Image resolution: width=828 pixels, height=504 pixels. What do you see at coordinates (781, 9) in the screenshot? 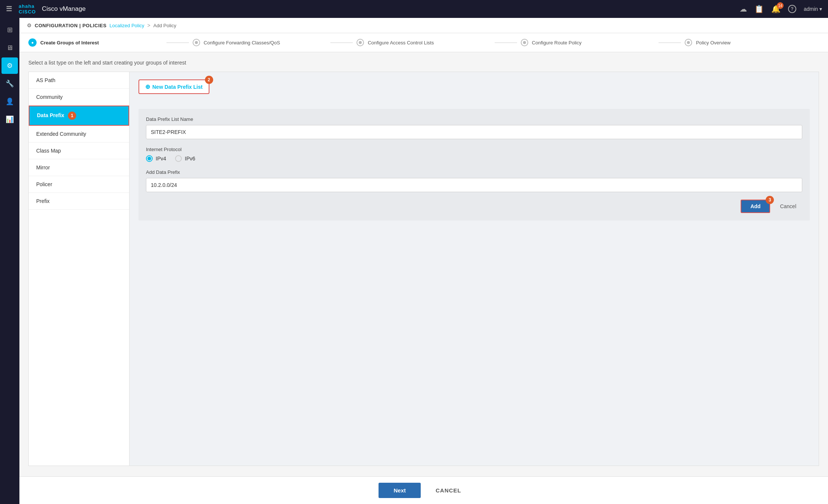
I see `top-nav-right: ☁ 📋 🔔 14 ? admin ▾` at bounding box center [781, 9].